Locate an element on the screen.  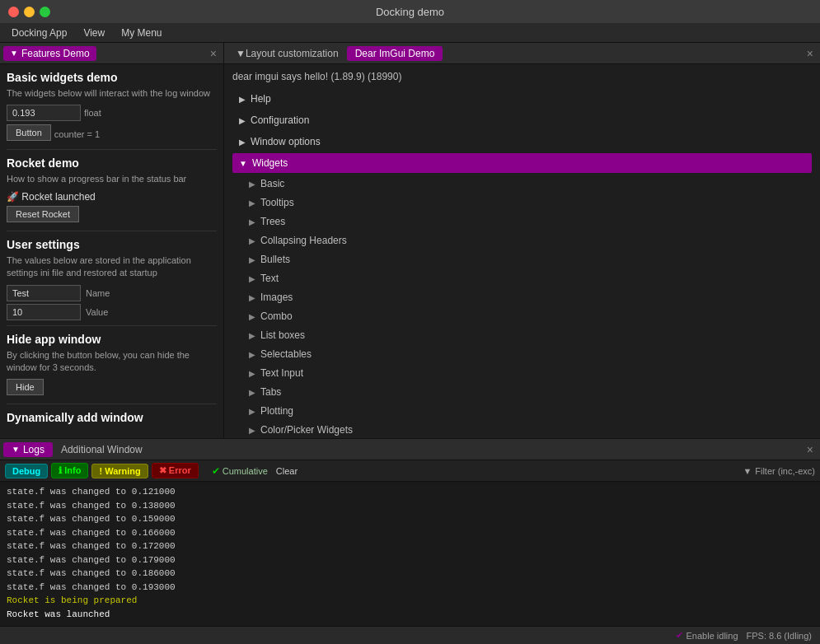
sub-color-picker-label: Color/Picker Widgets is located at coordinates (307, 430).